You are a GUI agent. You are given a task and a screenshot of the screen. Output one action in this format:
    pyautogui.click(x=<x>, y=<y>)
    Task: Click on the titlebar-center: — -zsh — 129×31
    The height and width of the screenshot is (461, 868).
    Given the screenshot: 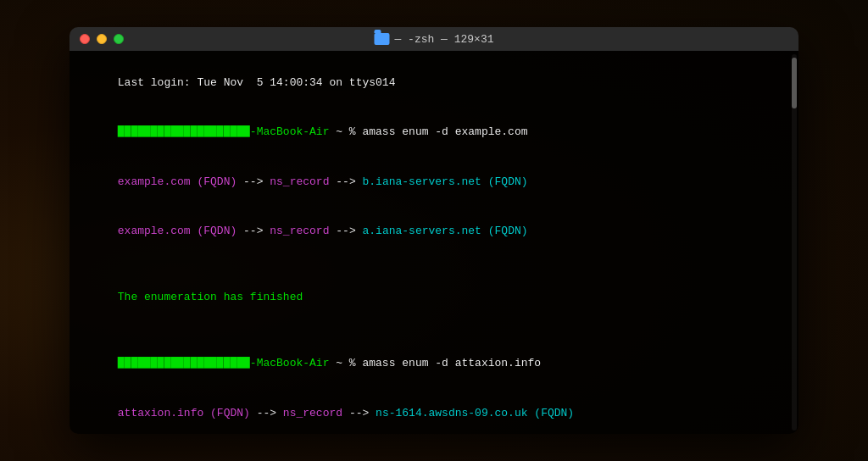 What is the action you would take?
    pyautogui.click(x=434, y=39)
    